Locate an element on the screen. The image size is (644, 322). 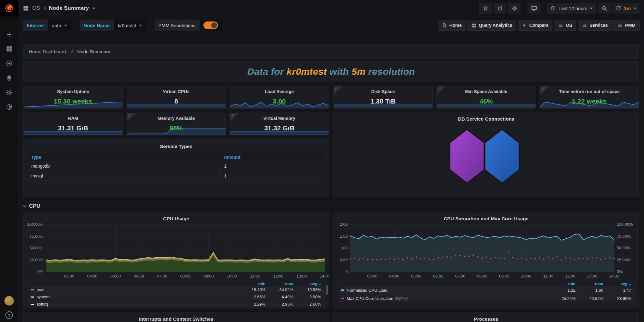
link-label: PMM is located at coordinates (630, 25).